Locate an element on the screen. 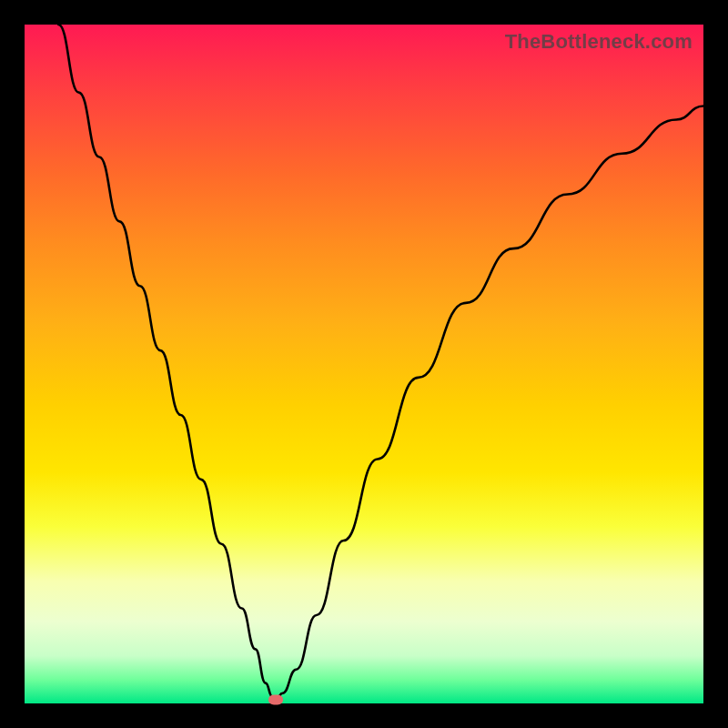 The height and width of the screenshot is (728, 728). min-marker is located at coordinates (276, 701).